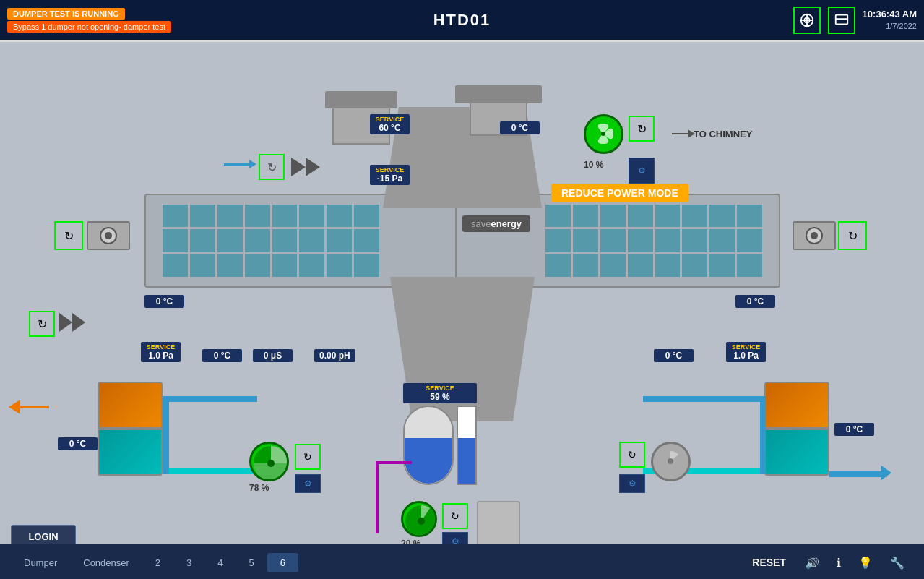 Image resolution: width=924 pixels, height=579 pixels. Describe the element at coordinates (157, 562) in the screenshot. I see `tab-2: 2` at that location.